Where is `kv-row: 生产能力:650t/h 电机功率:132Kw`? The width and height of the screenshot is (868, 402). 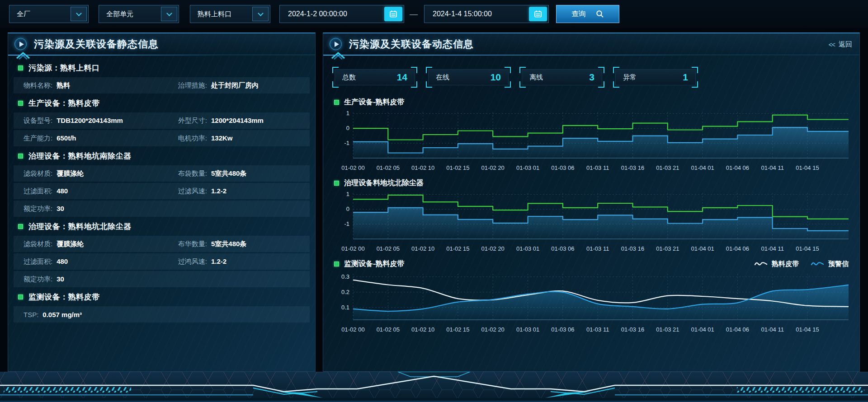 kv-row: 生产能力:650t/h 电机功率:132Kw is located at coordinates (162, 138).